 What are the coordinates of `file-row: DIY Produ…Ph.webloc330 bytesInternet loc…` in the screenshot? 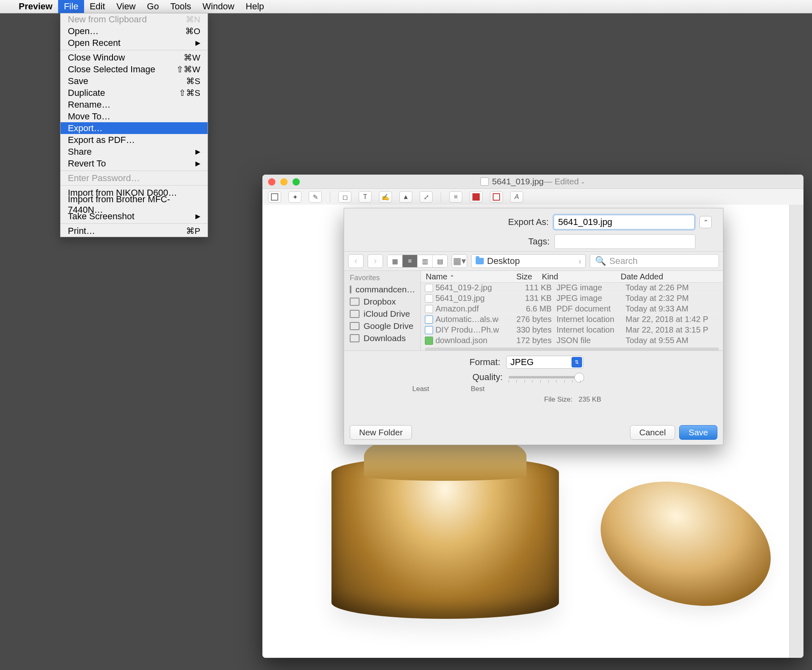 It's located at (572, 330).